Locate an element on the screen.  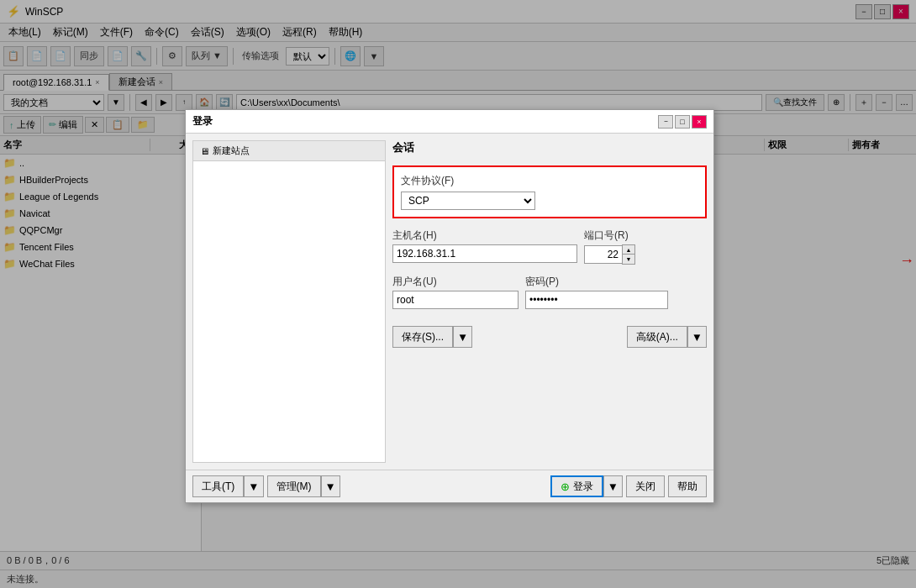
save-adv-row: 保存(S)... ▼ 高级(A)... ▼ is located at coordinates (550, 337).